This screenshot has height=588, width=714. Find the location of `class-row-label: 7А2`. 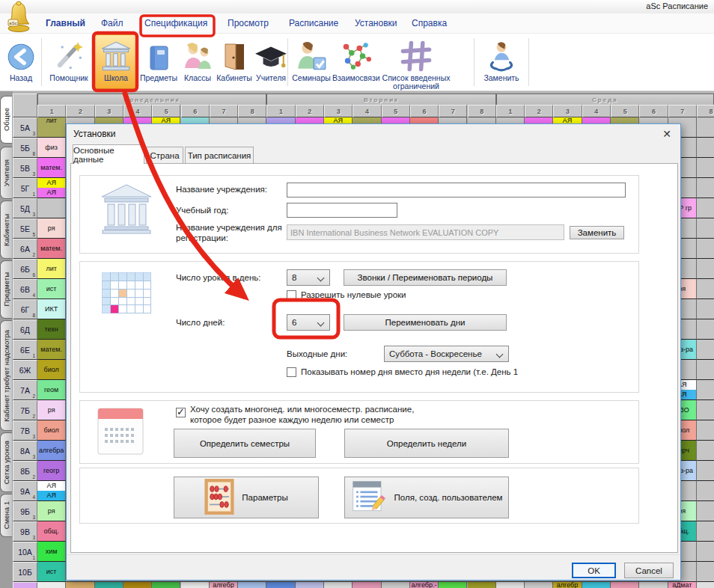

class-row-label: 7А2 is located at coordinates (25, 391).